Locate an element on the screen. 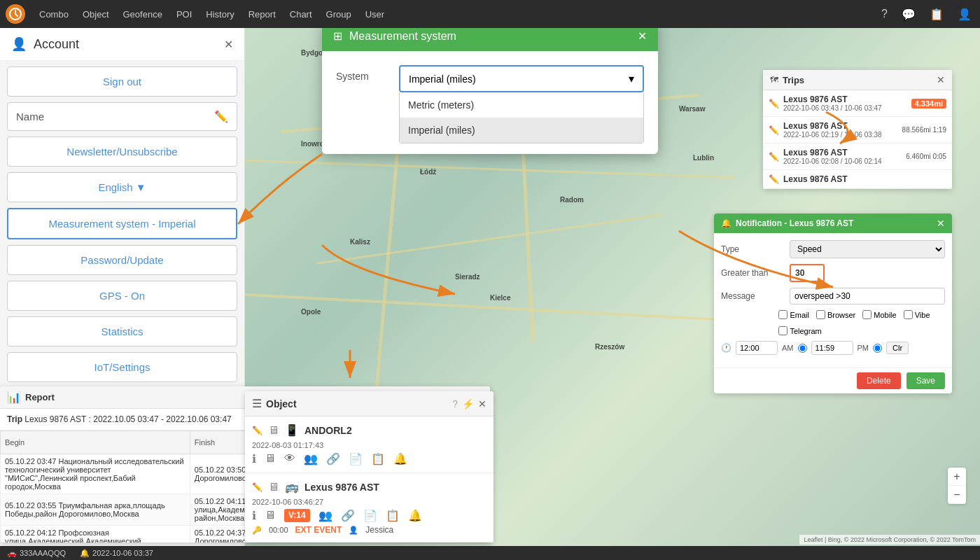  app-logo is located at coordinates (15, 14).